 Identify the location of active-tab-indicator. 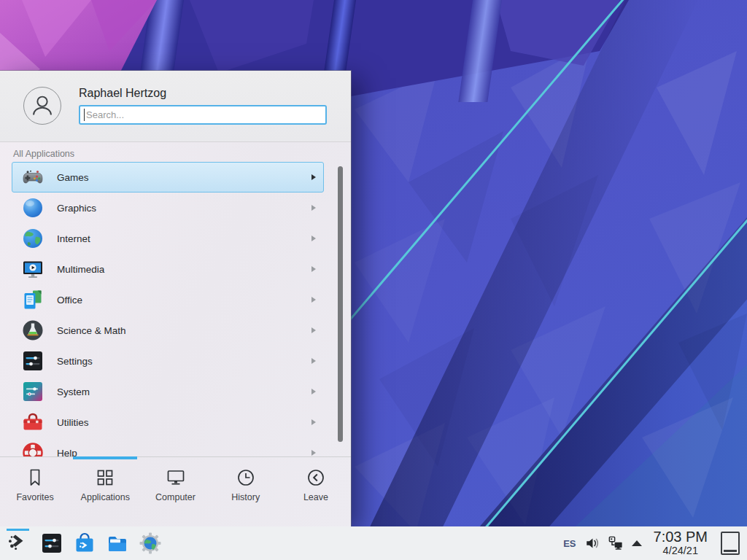
(105, 458).